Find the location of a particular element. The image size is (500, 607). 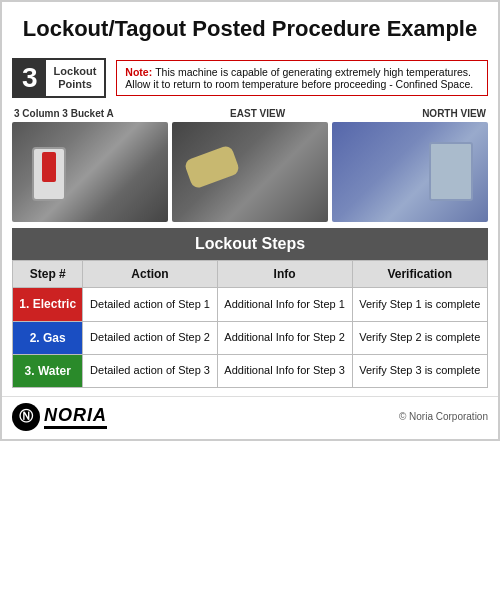

note-box: Note:This machine is capable of generati… is located at coordinates (302, 78).